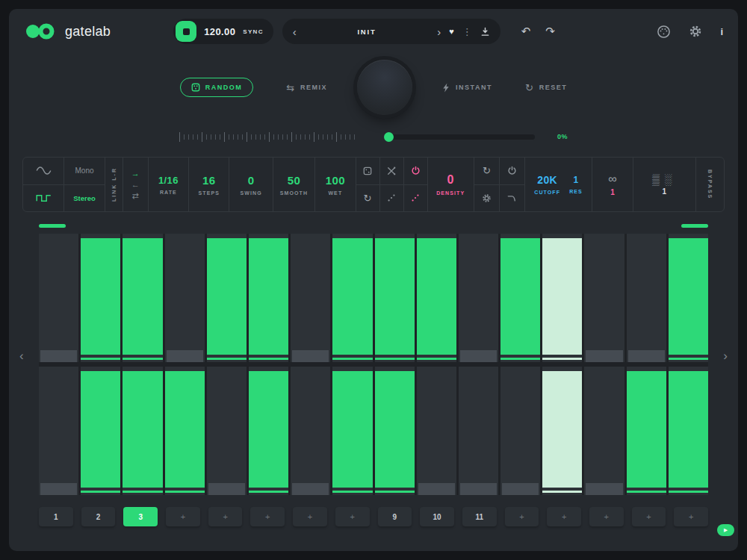 The width and height of the screenshot is (747, 560). Describe the element at coordinates (451, 31) in the screenshot. I see `favorite-heart-icon: ♥` at that location.